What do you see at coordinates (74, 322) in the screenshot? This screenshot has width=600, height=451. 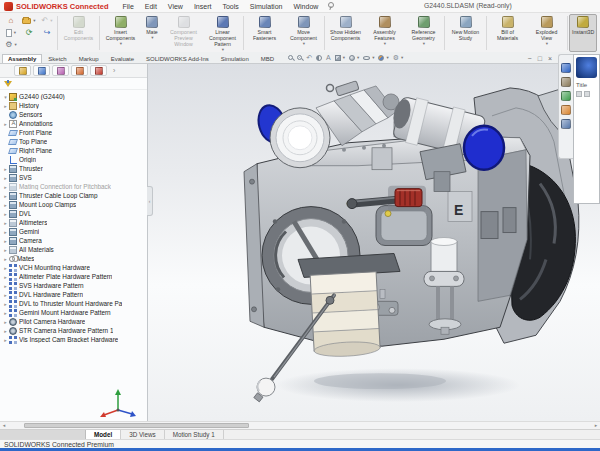 I see `tree-item: ▸Pilot Camera Hardware` at bounding box center [74, 322].